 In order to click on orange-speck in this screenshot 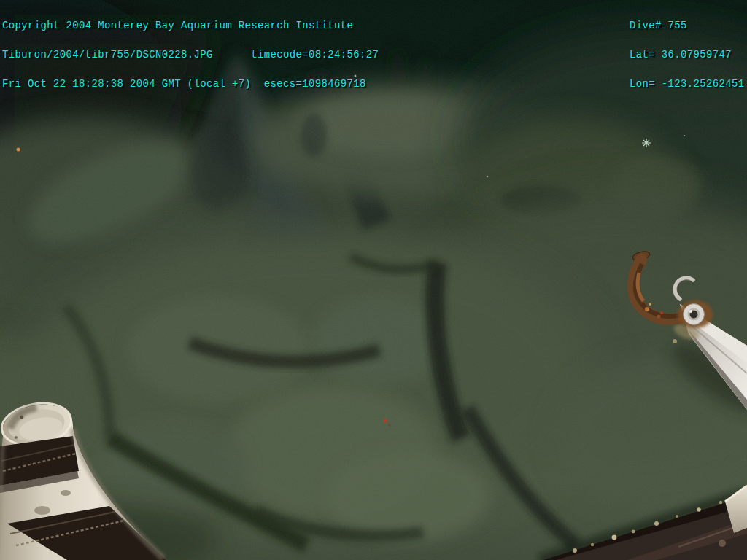, I will do `click(19, 150)`.